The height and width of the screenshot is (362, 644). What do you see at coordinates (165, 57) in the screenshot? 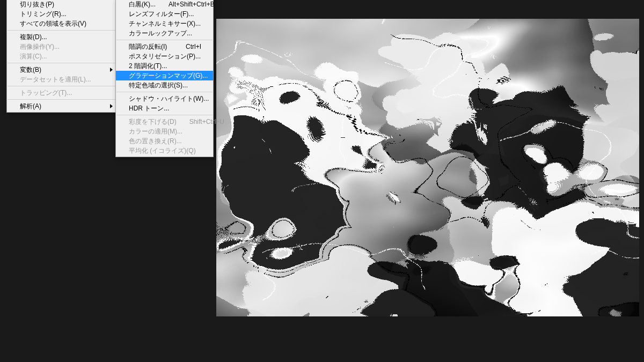
I see `menu-item-label: ポスタリゼーション(P)...` at bounding box center [165, 57].